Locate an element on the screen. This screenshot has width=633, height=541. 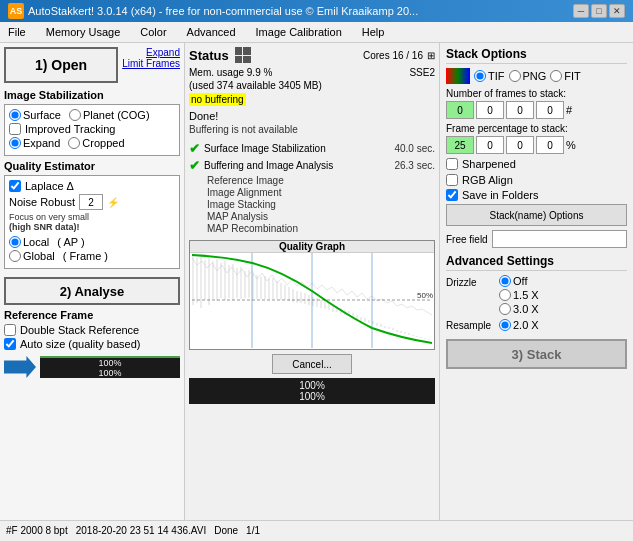
status-item-2: Reference Image is located at coordinates (321, 180).